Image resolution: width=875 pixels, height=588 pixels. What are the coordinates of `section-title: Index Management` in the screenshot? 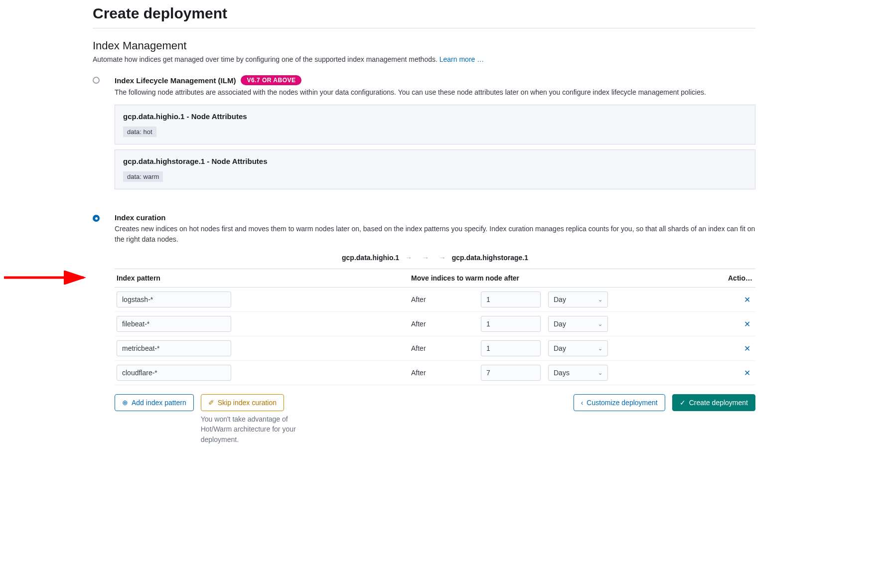 It's located at (424, 46).